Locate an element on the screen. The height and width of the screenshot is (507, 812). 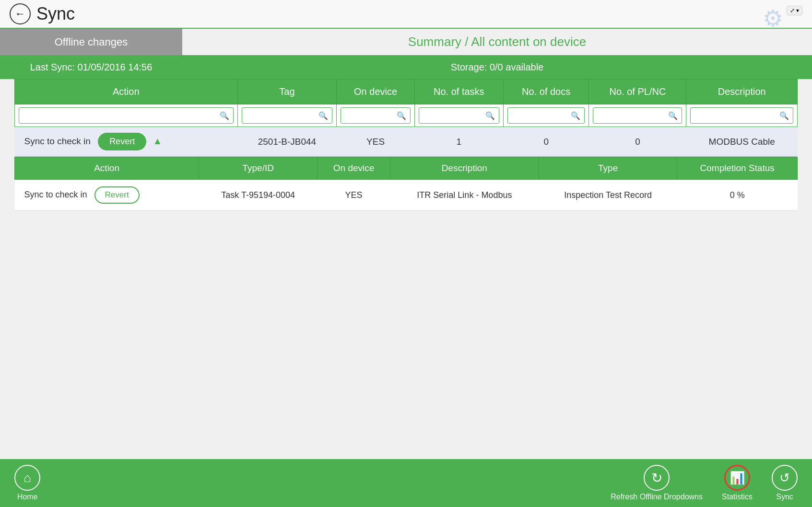
sync-button: ↺ Sync is located at coordinates (785, 483).